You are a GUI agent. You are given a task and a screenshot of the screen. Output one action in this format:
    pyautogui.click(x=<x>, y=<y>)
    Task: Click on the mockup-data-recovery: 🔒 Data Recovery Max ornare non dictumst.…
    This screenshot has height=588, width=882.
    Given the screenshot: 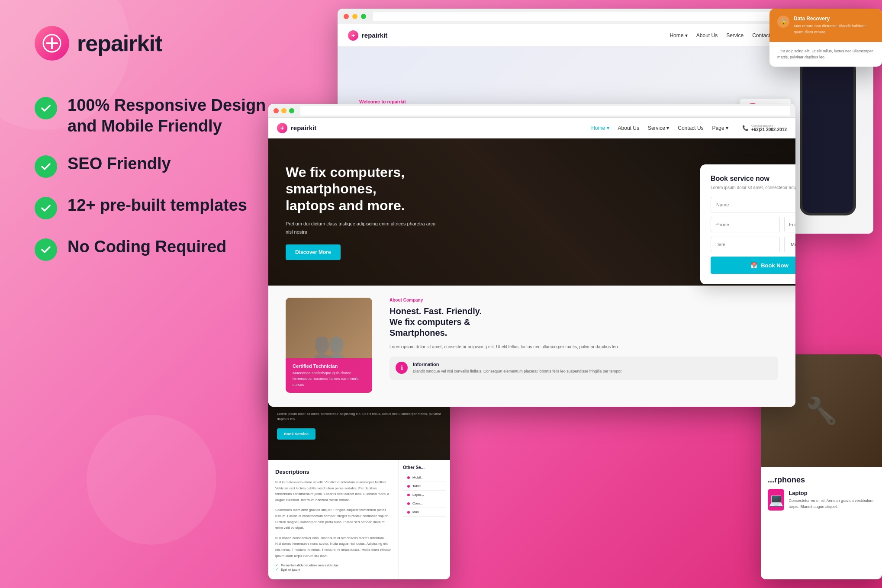 What is the action you would take?
    pyautogui.click(x=826, y=38)
    